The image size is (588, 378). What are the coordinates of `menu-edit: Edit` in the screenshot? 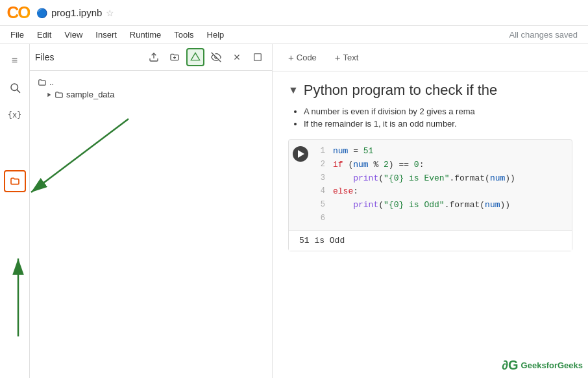 It's located at (44, 35).